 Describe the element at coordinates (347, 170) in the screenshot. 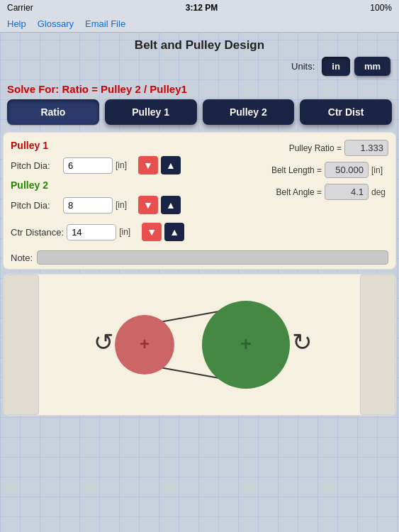

I see `belt-length-value` at that location.